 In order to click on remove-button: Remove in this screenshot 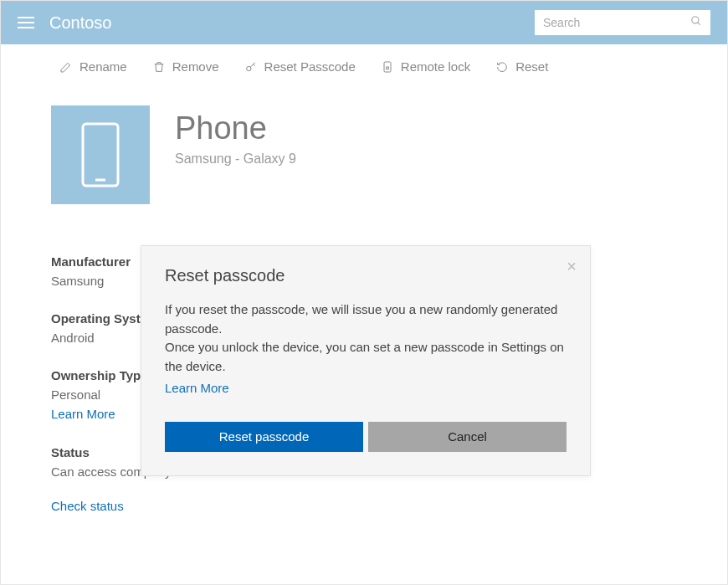, I will do `click(186, 67)`.